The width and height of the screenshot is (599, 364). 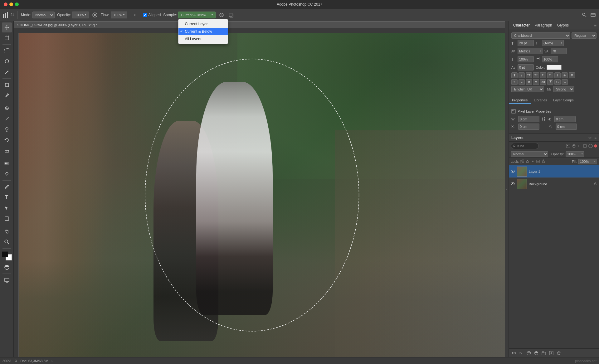 I want to click on tool-brush, so click(x=7, y=119).